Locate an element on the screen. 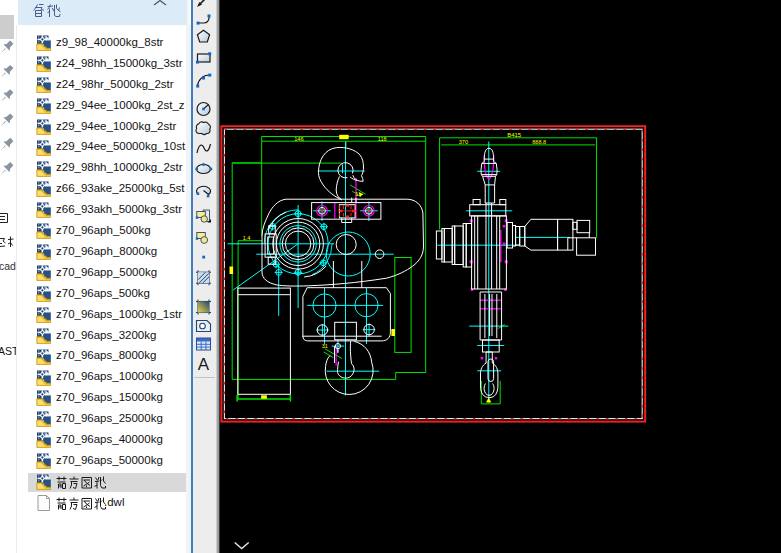  svg-text: B415 is located at coordinates (514, 135).